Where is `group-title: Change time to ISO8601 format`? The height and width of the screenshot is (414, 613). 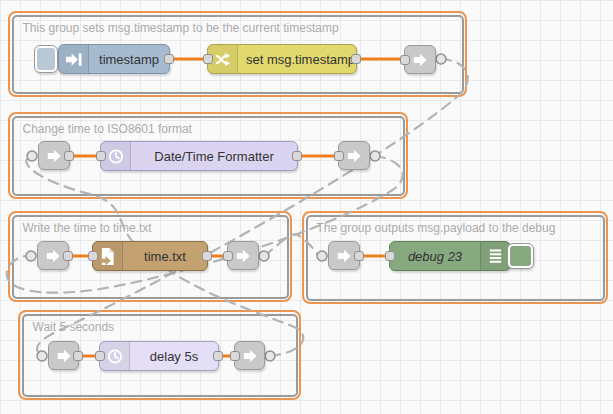
group-title: Change time to ISO8601 format is located at coordinates (208, 127).